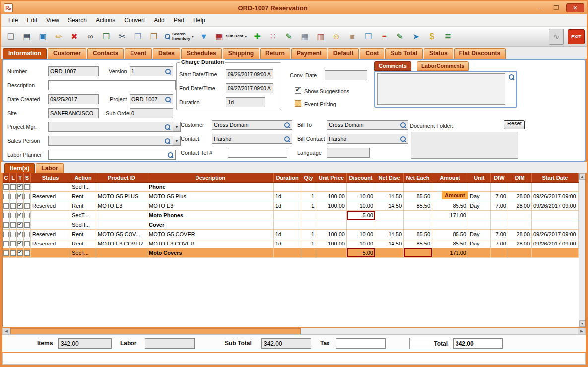 This screenshot has width=588, height=367. I want to click on version-search-icon, so click(168, 71).